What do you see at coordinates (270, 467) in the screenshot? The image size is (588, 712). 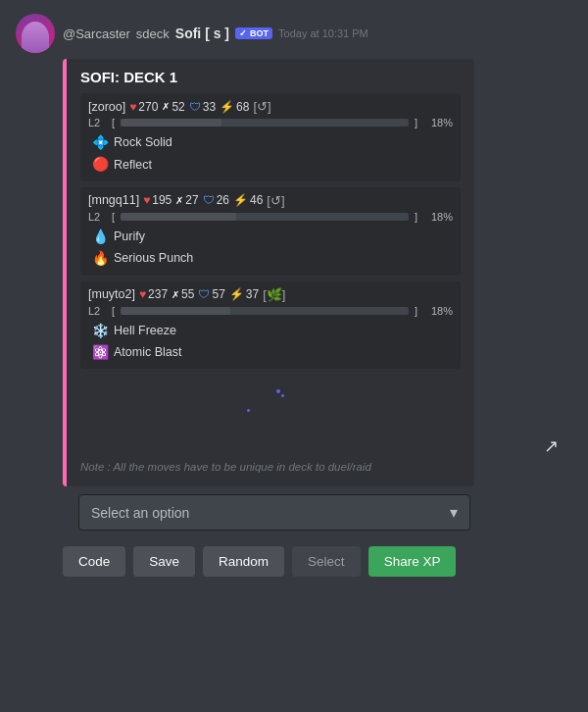 I see `note-text: Note : All the moves have to be unique i…` at bounding box center [270, 467].